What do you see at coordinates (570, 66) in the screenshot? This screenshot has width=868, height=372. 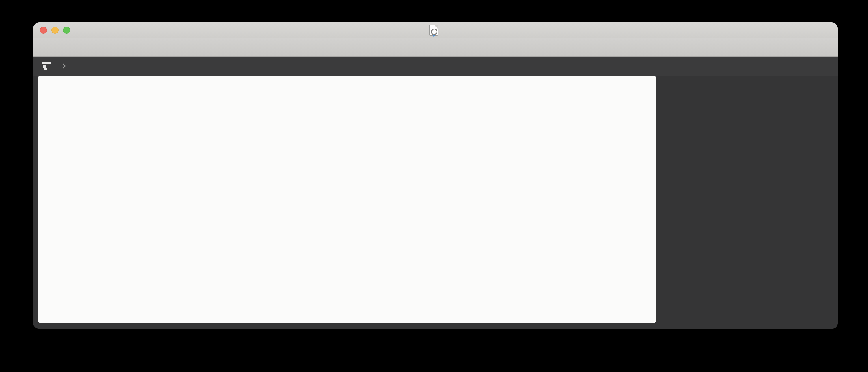 I see `filter-icon` at bounding box center [570, 66].